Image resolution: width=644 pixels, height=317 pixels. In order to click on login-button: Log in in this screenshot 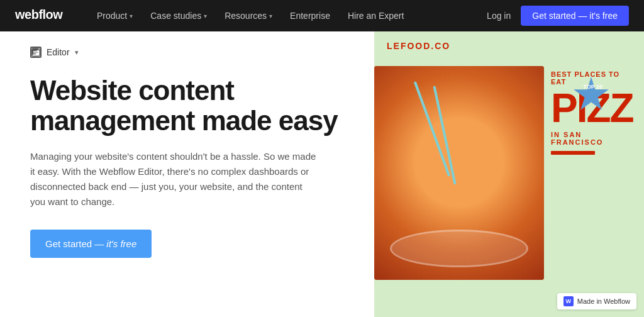, I will do `click(499, 16)`.